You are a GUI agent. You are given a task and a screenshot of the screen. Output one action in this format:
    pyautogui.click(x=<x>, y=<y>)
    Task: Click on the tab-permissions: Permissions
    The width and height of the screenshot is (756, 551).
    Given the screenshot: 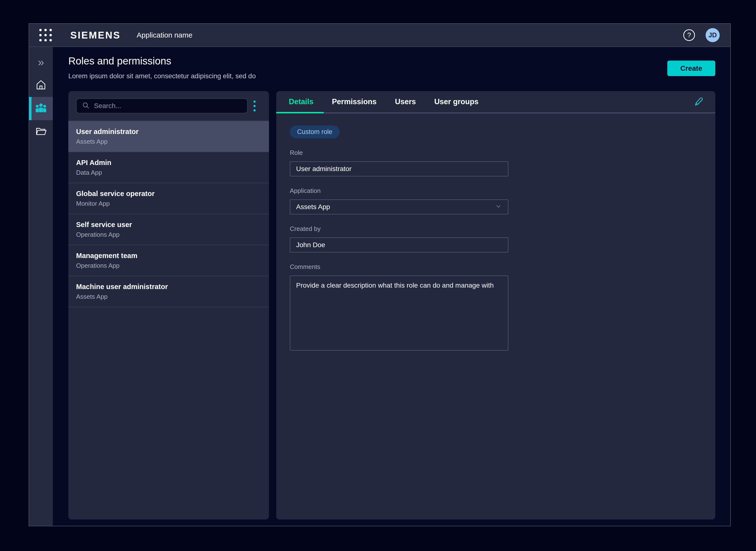 What is the action you would take?
    pyautogui.click(x=354, y=102)
    